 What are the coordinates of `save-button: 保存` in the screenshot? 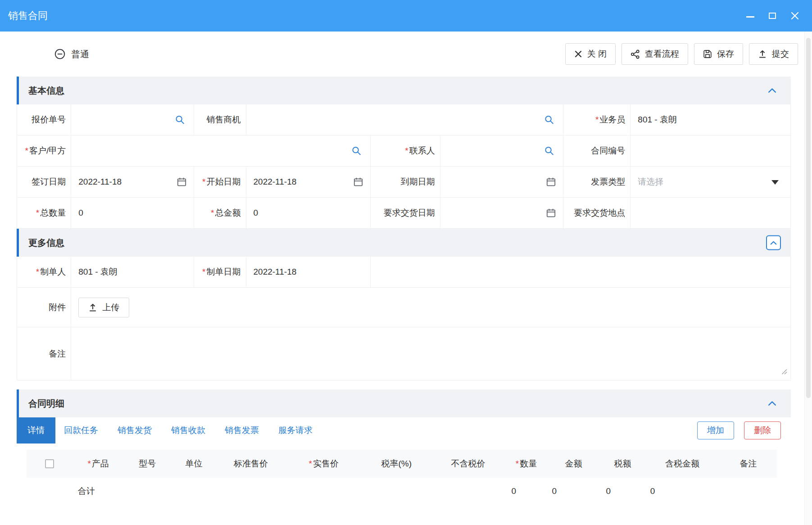 It's located at (719, 54).